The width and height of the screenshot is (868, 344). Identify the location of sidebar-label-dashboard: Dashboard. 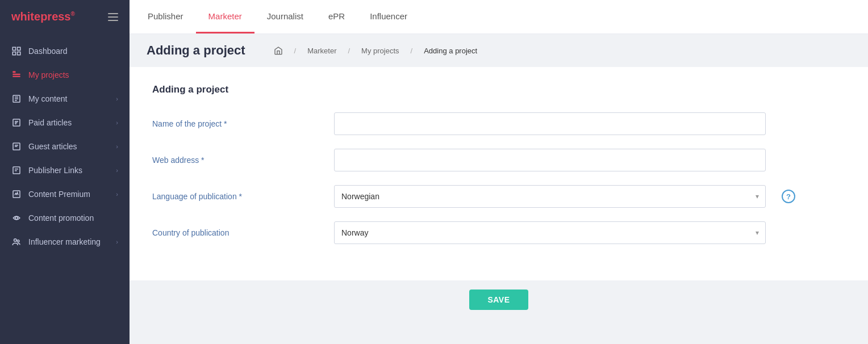
(48, 51).